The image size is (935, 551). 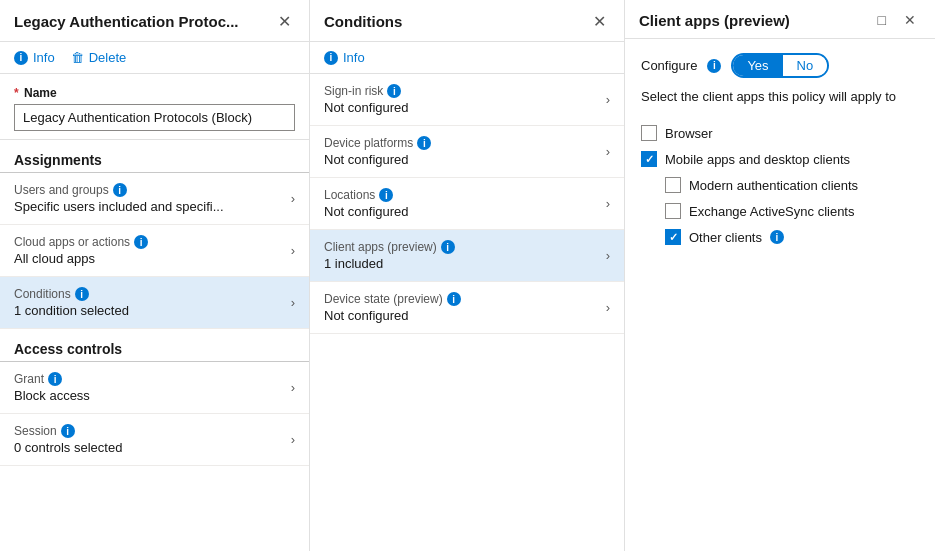 What do you see at coordinates (55, 379) in the screenshot?
I see `grant-info-icon: i` at bounding box center [55, 379].